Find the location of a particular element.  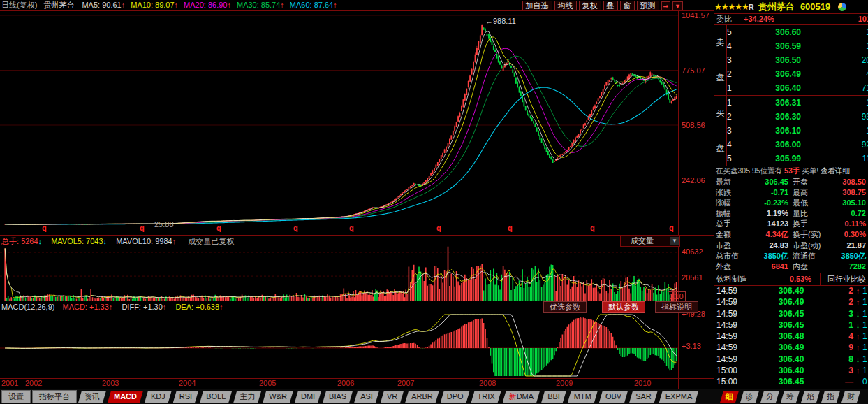

panel-tab-分: 分 is located at coordinates (770, 397).